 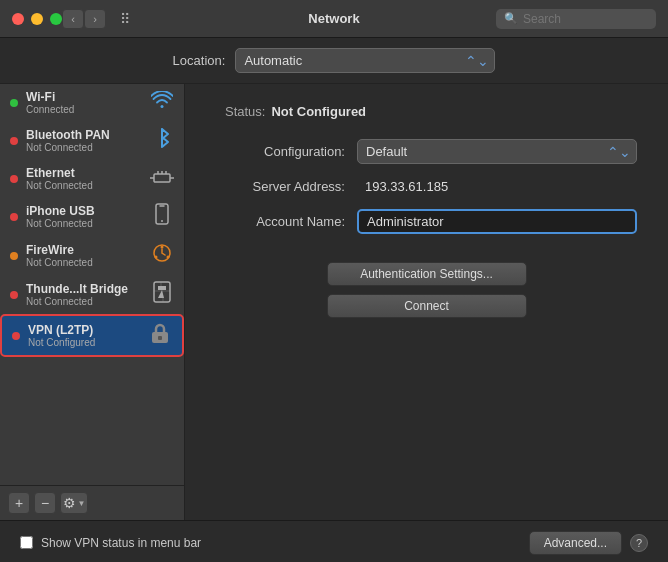 I want to click on grid-button: ⠿, so click(x=125, y=19).